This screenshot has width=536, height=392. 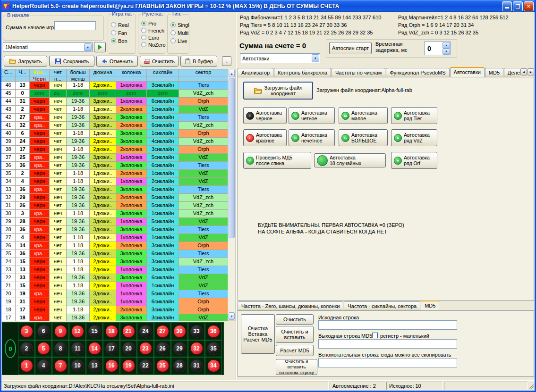 I want to click on minus-button: -, so click(x=227, y=61).